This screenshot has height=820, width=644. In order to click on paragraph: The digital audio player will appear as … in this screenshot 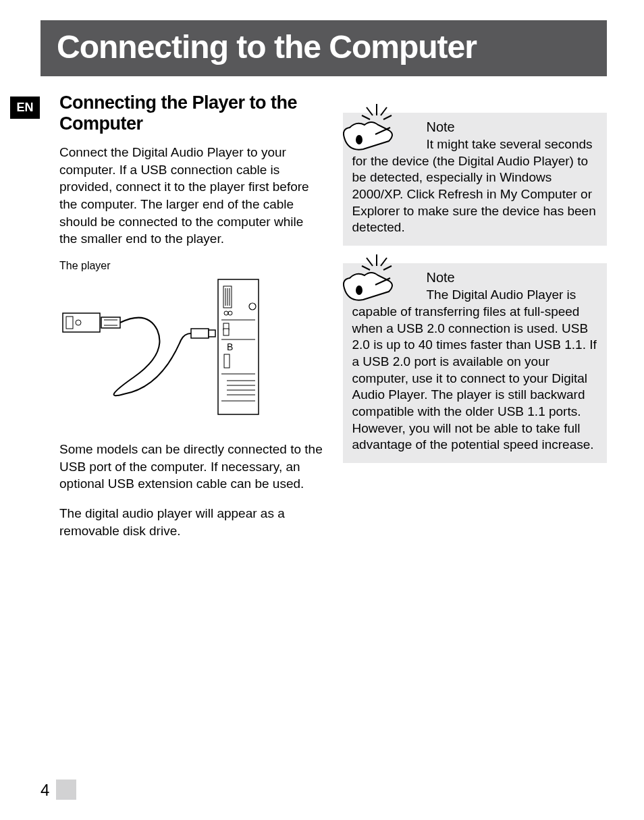, I will do `click(192, 522)`.